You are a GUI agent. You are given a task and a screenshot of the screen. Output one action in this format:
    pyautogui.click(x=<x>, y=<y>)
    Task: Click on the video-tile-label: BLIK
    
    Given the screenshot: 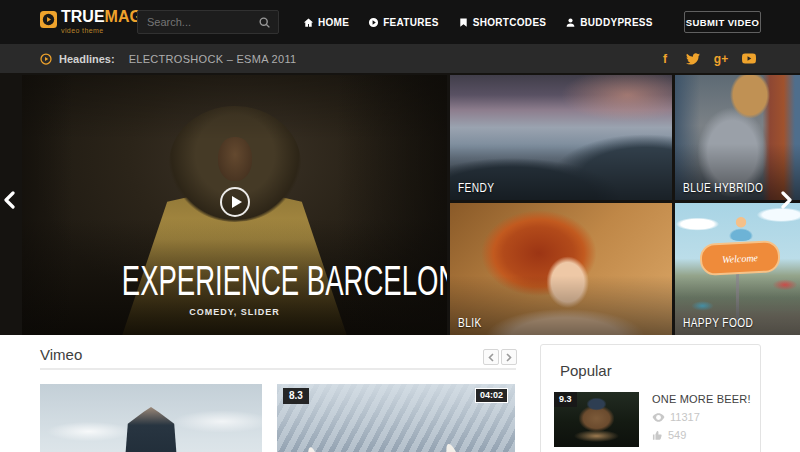 What is the action you would take?
    pyautogui.click(x=470, y=322)
    